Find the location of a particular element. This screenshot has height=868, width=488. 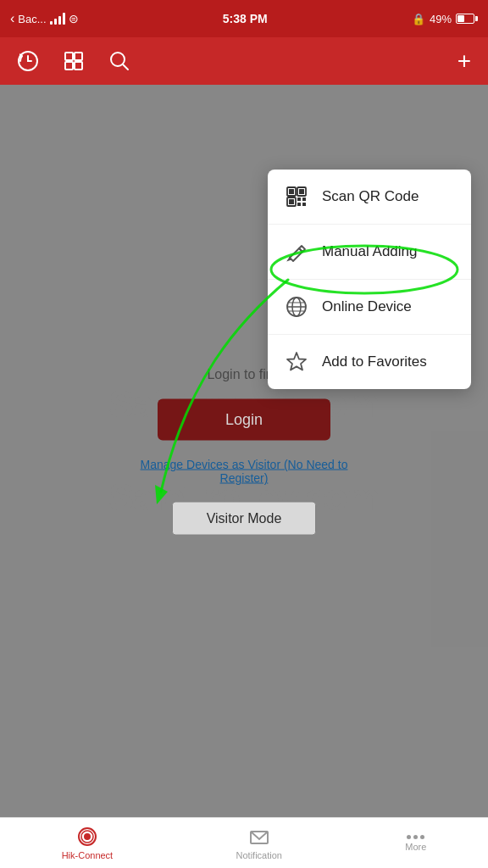

add-favorites-label: Add to Favorites is located at coordinates (374, 362).